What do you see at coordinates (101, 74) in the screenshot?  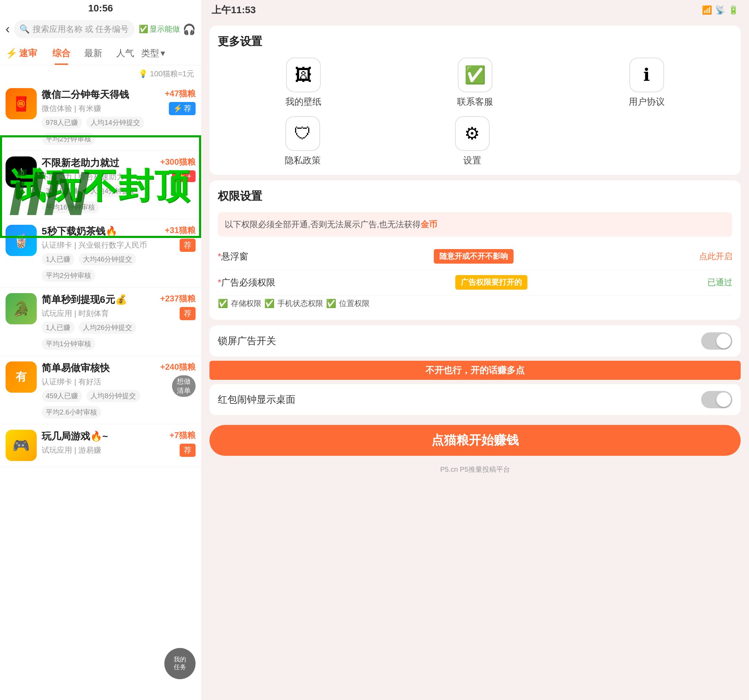 I see `coins-hint: 💡 100猫粮=1元` at bounding box center [101, 74].